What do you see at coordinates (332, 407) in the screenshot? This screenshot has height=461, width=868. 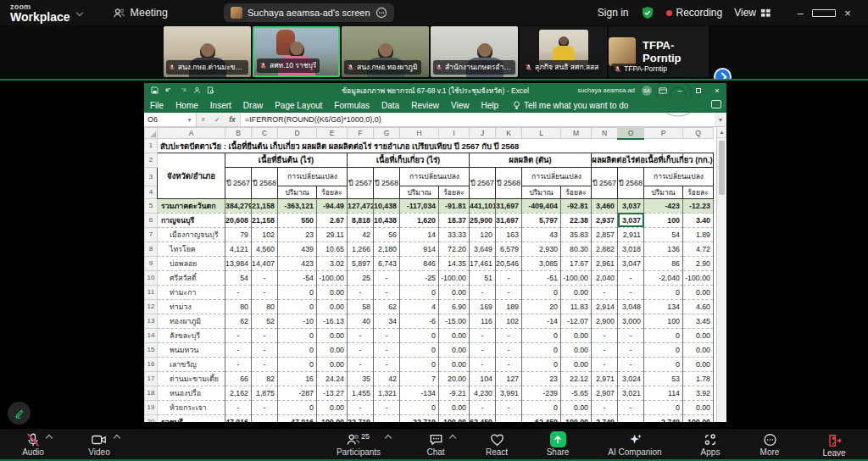 I see `cell-E19: 0.00` at bounding box center [332, 407].